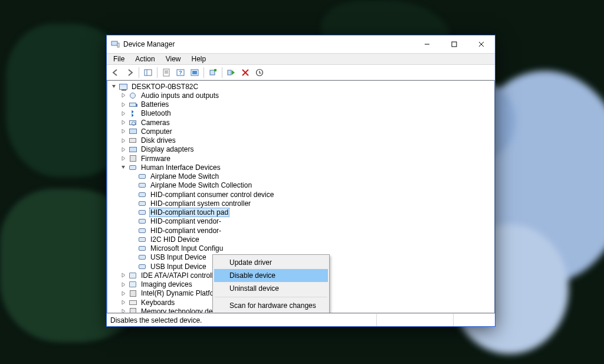 This screenshot has width=604, height=364. What do you see at coordinates (271, 288) in the screenshot?
I see `context-menu-item: Uninstall device` at bounding box center [271, 288].